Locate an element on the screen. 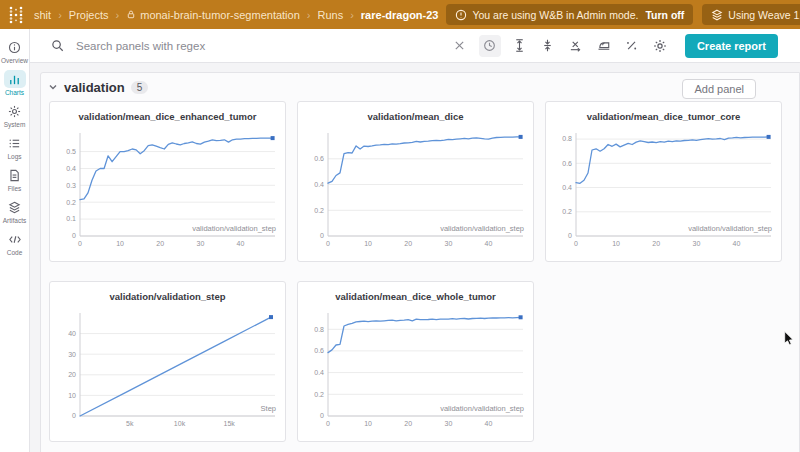 Image resolution: width=800 pixels, height=452 pixels. svg-text: 5k is located at coordinates (130, 424).